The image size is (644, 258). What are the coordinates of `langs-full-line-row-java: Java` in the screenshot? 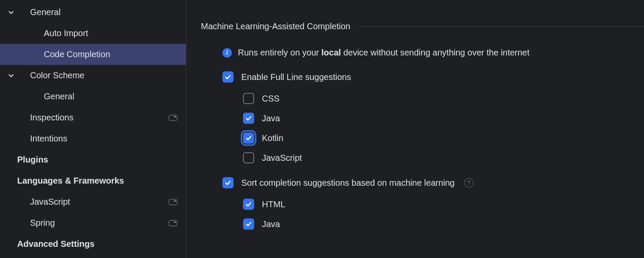 It's located at (422, 118).